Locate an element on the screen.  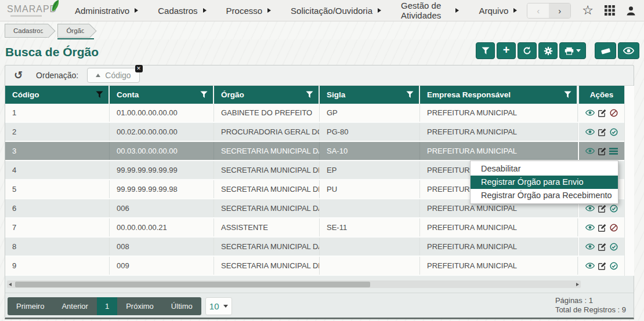
table-row: 7 00.00.00.00.21 ASSISTENTE SE-11 PREFEI… is located at coordinates (314, 228).